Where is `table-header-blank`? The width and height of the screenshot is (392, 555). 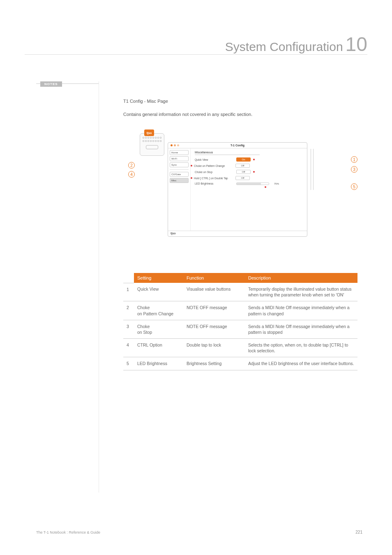
table-header-blank is located at coordinates (129, 278).